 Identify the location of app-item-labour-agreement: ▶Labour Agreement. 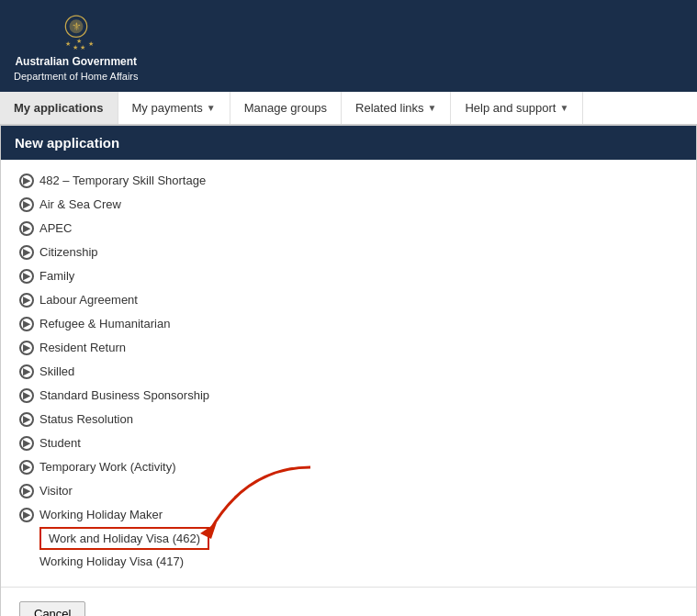
(349, 300).